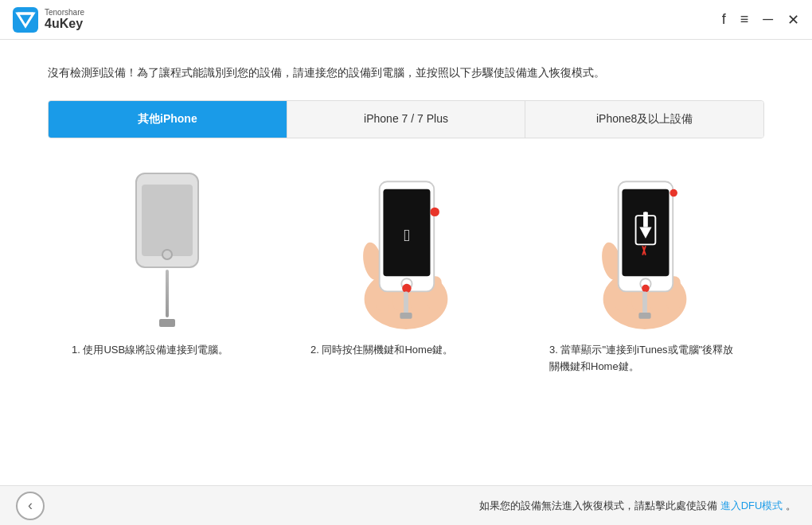 Image resolution: width=812 pixels, height=525 pixels. What do you see at coordinates (30, 506) in the screenshot?
I see `back-button: ‹` at bounding box center [30, 506].